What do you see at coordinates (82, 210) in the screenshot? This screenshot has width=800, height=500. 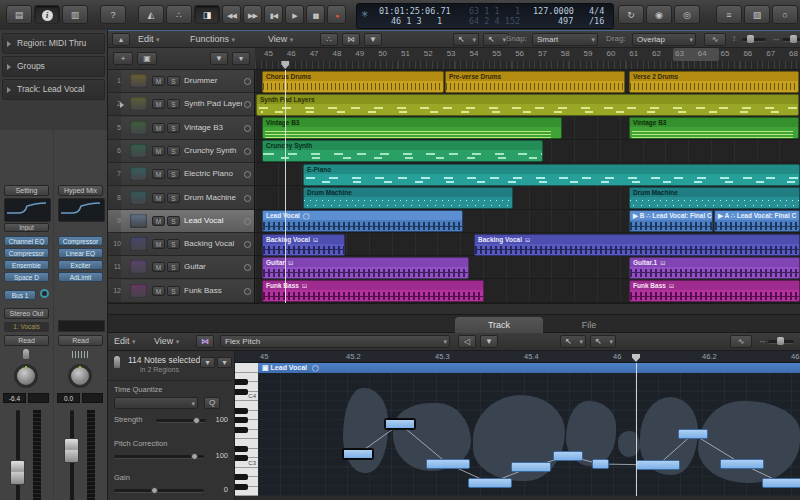 I see `eq-thumbnail` at bounding box center [82, 210].